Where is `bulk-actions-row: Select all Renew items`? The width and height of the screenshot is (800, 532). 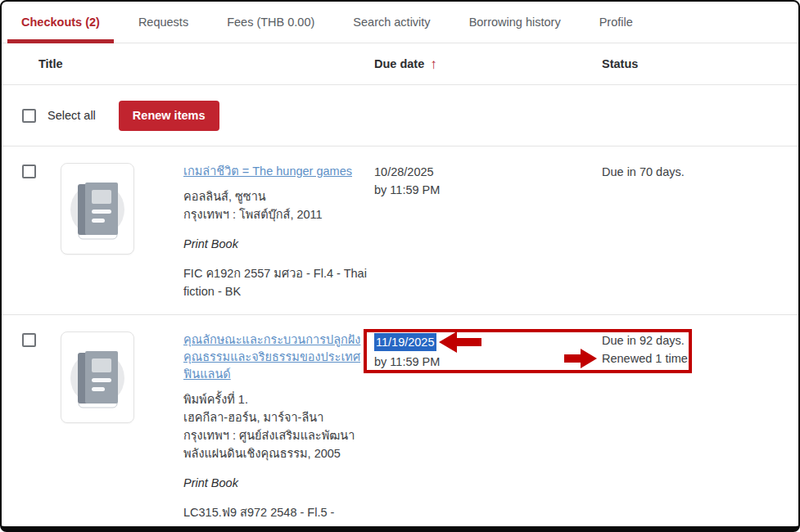
bulk-actions-row: Select all Renew items is located at coordinates (400, 116).